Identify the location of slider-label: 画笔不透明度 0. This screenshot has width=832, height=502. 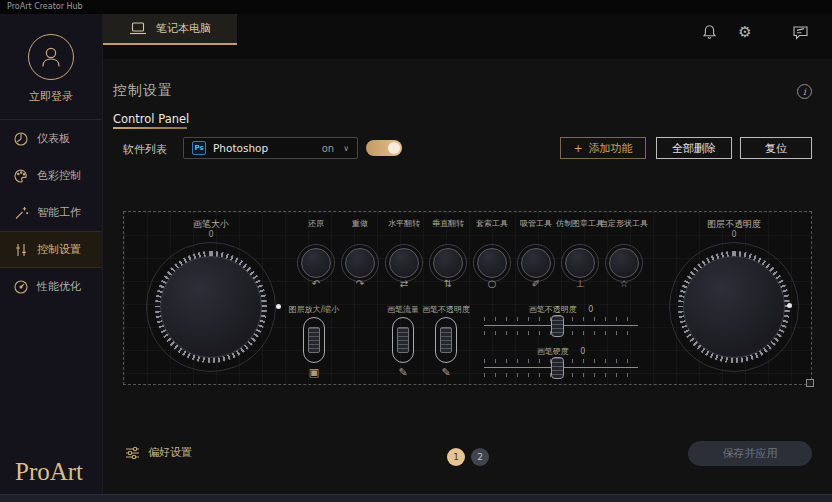
(561, 309).